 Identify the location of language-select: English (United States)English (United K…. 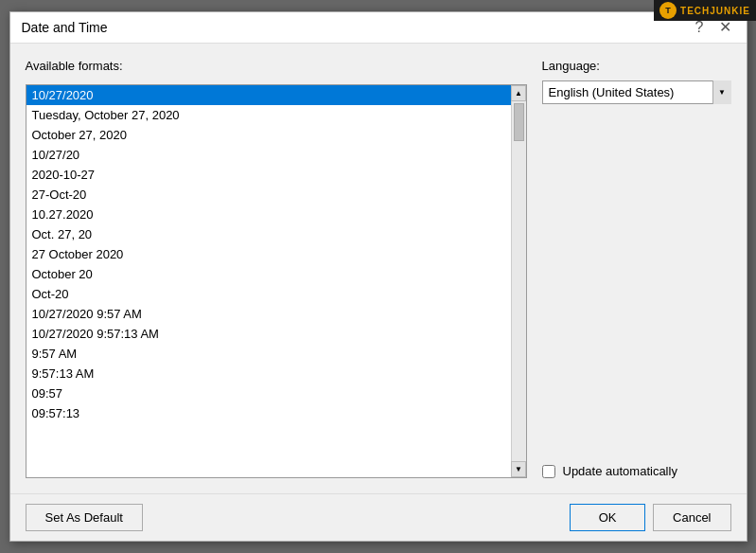
(637, 93).